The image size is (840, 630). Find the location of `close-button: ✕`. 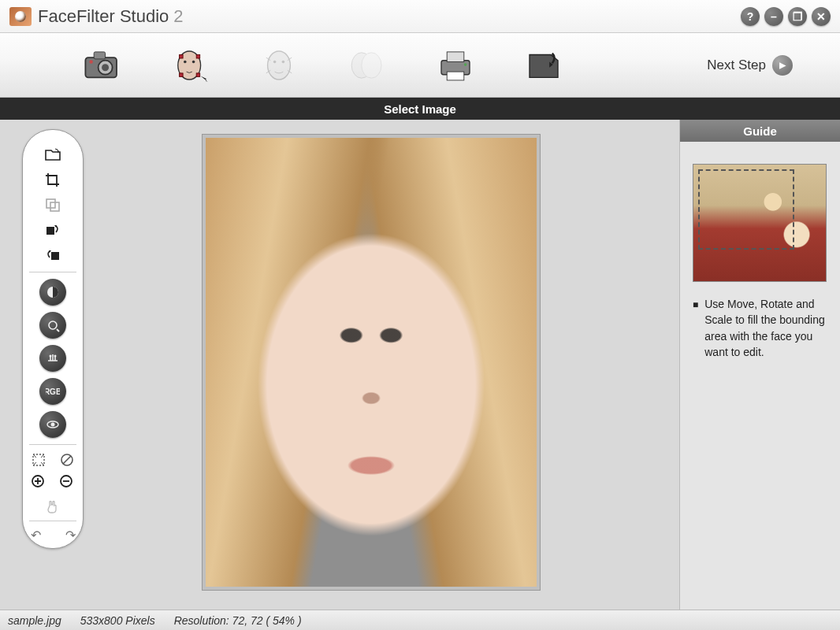

close-button: ✕ is located at coordinates (821, 17).